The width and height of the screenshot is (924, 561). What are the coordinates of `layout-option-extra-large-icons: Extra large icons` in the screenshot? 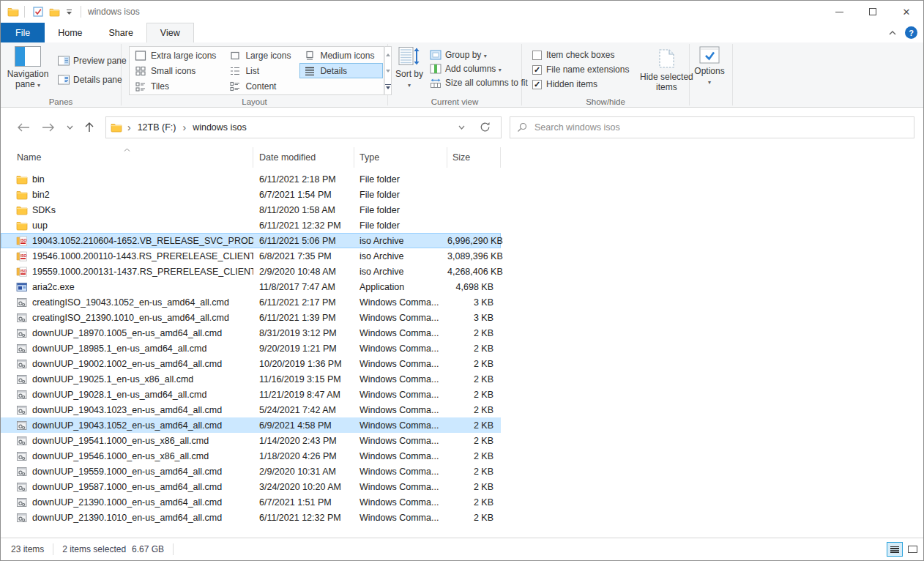 It's located at (177, 56).